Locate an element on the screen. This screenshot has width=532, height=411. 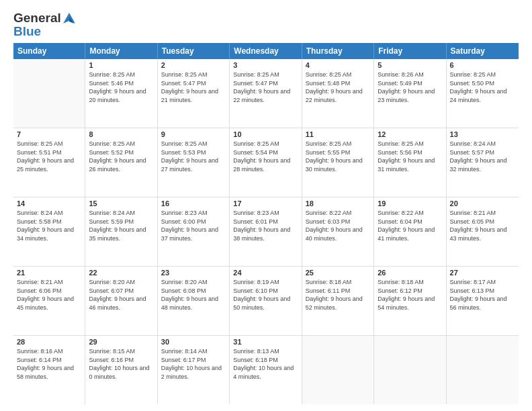
day-cell-19: 19Sunrise: 8:22 AM Sunset: 6:04 PM Dayli… is located at coordinates (410, 232).